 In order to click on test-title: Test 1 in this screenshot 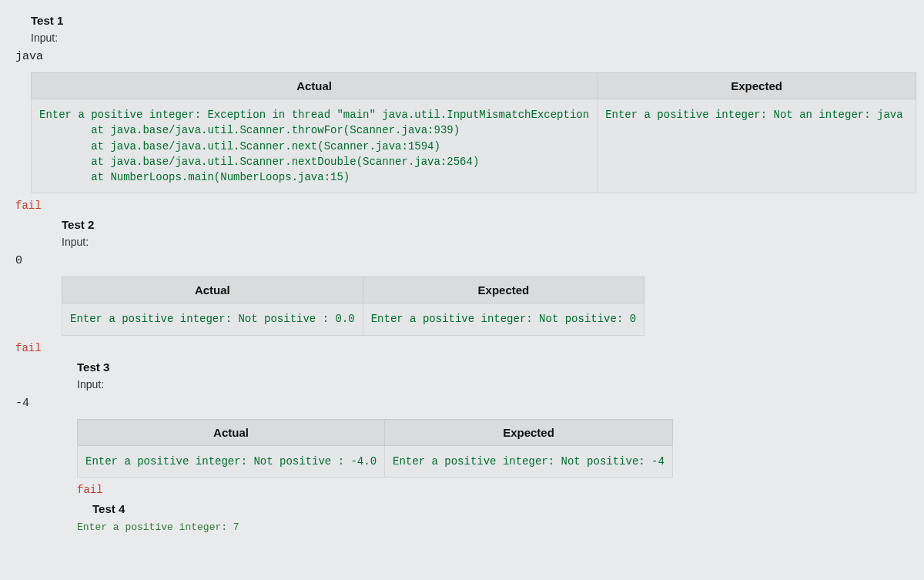, I will do `click(470, 20)`.